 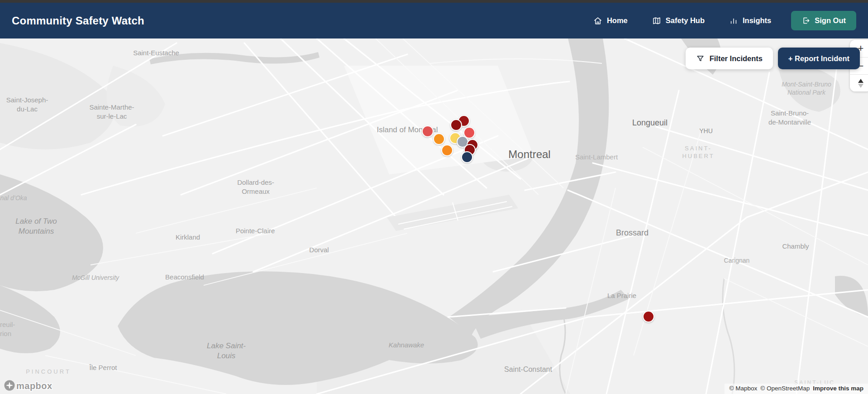 What do you see at coordinates (34, 386) in the screenshot?
I see `svg-text: mapbox` at bounding box center [34, 386].